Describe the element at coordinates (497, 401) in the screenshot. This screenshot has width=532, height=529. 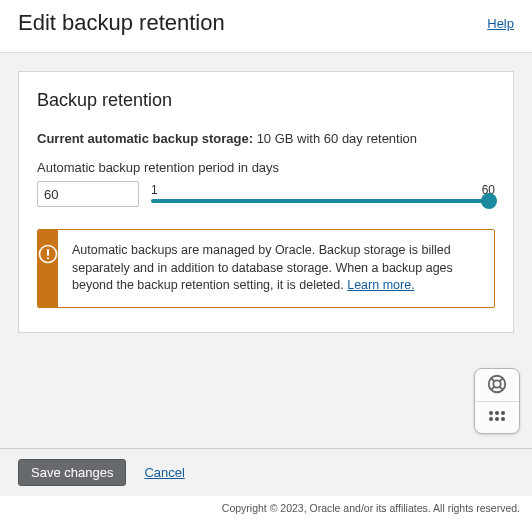
I see `support-widget` at that location.